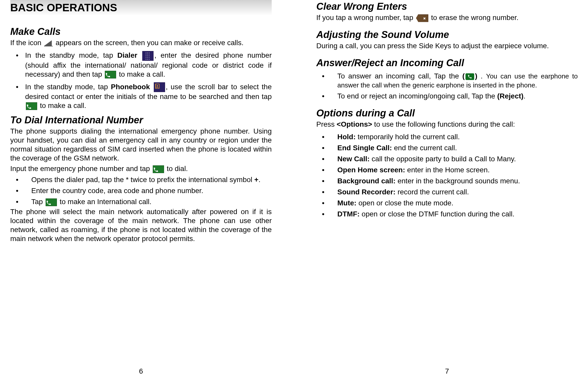 The image size is (588, 380). What do you see at coordinates (130, 87) in the screenshot?
I see `bold-phonebook: Phonebook` at bounding box center [130, 87].